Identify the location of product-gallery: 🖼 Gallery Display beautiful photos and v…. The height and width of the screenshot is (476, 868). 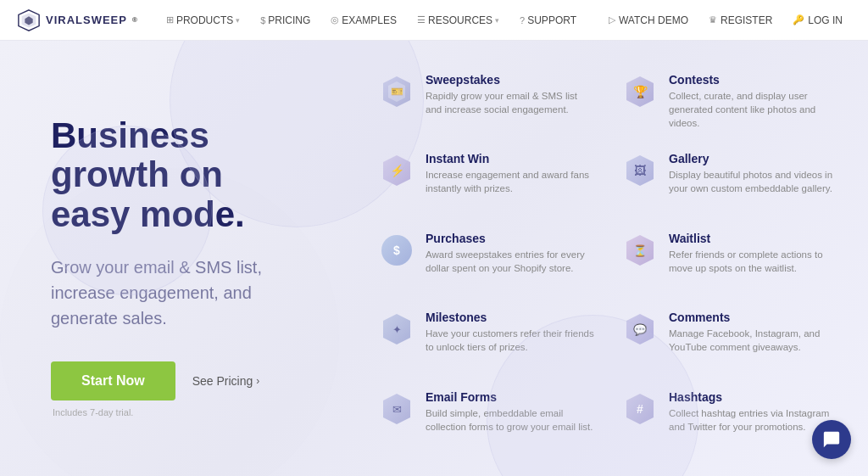
(729, 183).